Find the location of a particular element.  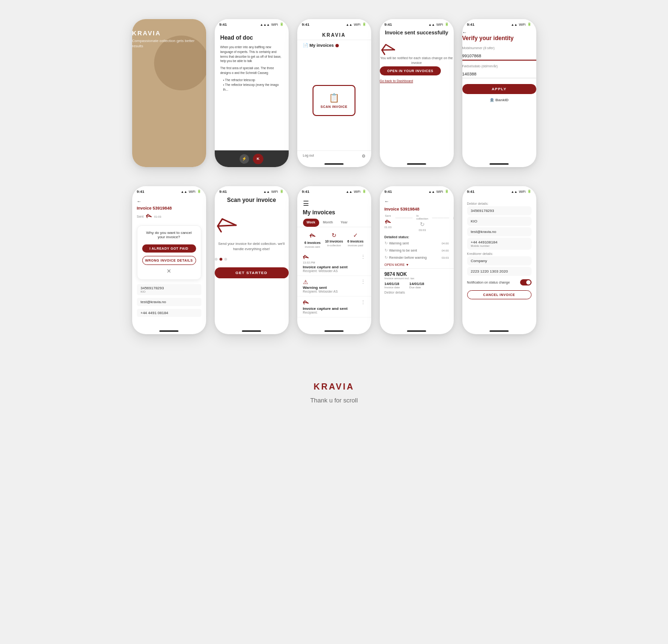

wifi-icon-6: WiFi is located at coordinates (192, 192).